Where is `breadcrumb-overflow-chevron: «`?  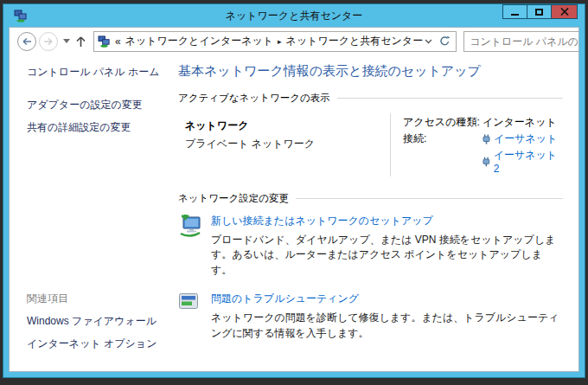 breadcrumb-overflow-chevron: « is located at coordinates (118, 42).